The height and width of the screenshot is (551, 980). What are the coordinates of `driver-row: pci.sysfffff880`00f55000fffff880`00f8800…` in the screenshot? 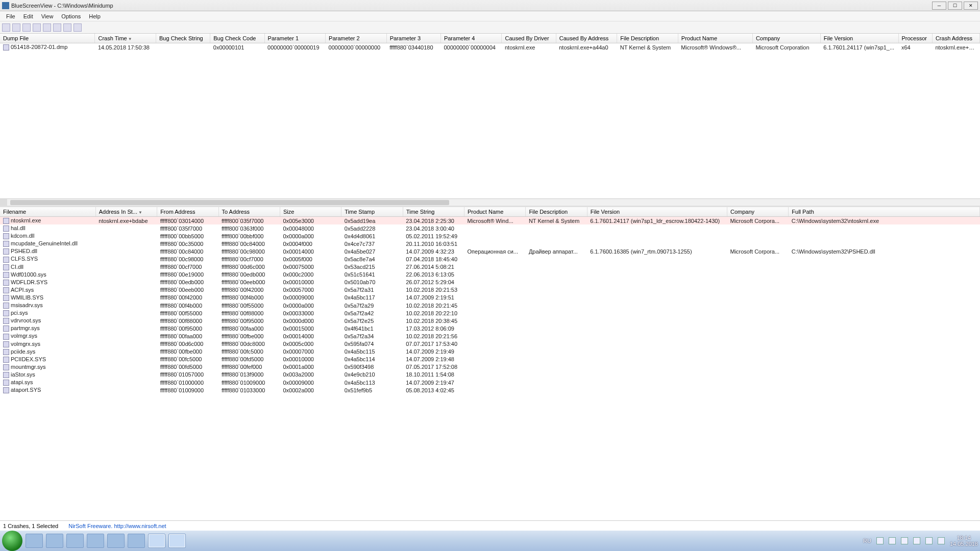 It's located at (490, 313).